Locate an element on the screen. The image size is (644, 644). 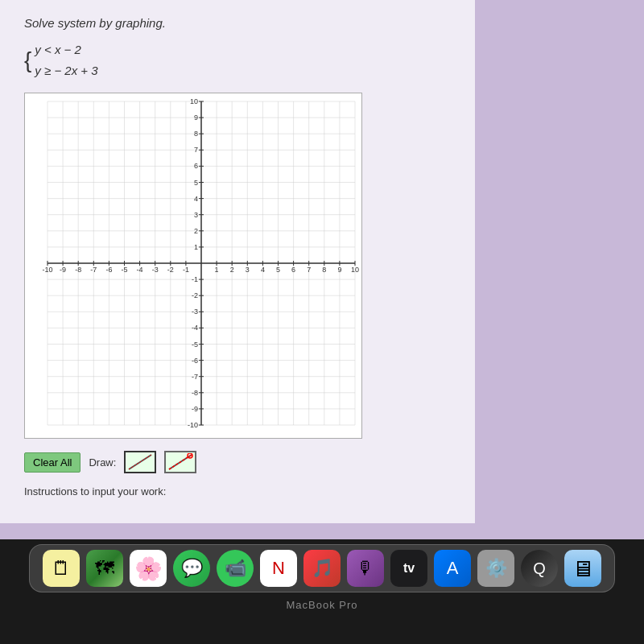
dock-icon-podcasts: 🎙 is located at coordinates (365, 568).